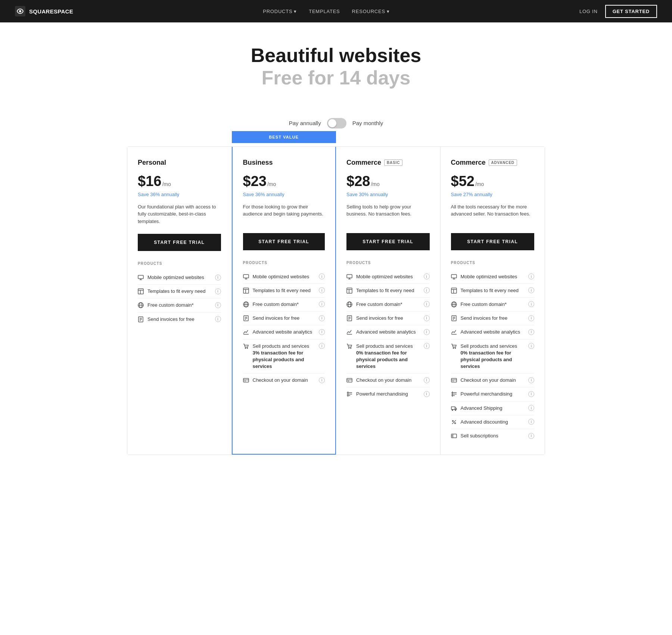 The image size is (672, 635). I want to click on get-started-button: GET STARTED, so click(631, 11).